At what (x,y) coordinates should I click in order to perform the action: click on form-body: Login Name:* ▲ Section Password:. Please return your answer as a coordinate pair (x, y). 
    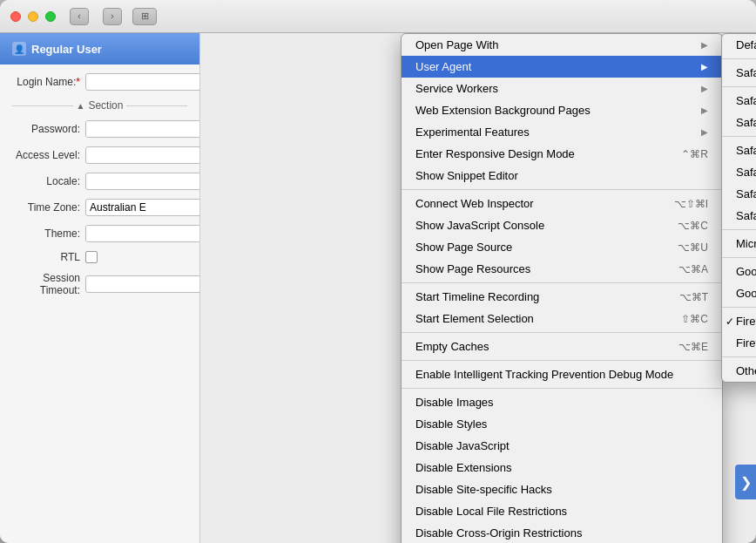
    Looking at the image, I should click on (99, 189).